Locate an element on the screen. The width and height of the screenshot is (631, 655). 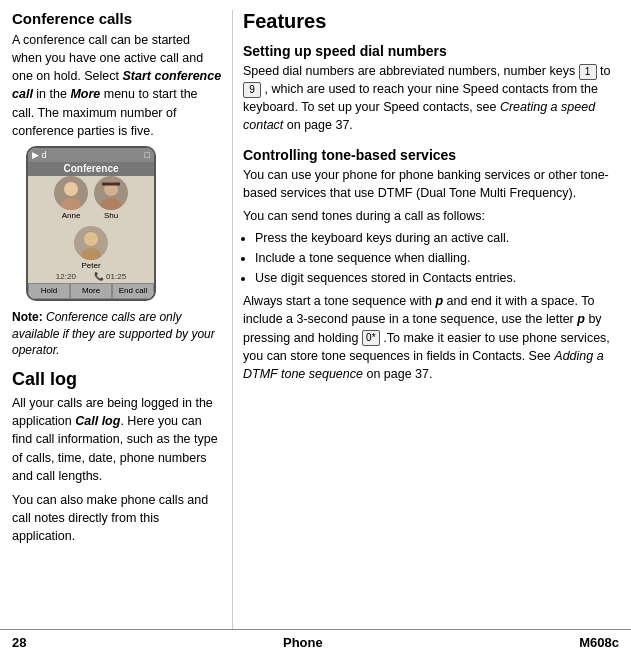
avatar-peter-block: Peter is located at coordinates (91, 248).